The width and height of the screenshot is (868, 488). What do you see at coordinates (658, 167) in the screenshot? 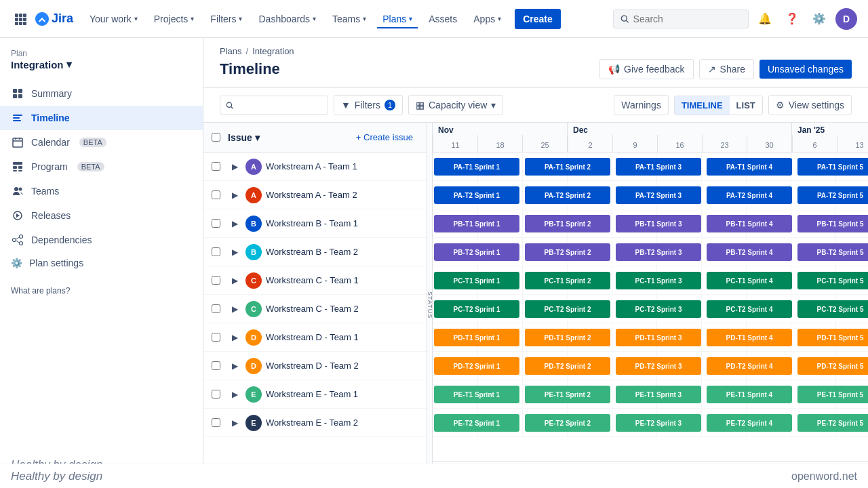
I see `sprint-bar: PA-T1 Sprint 3` at bounding box center [658, 167].